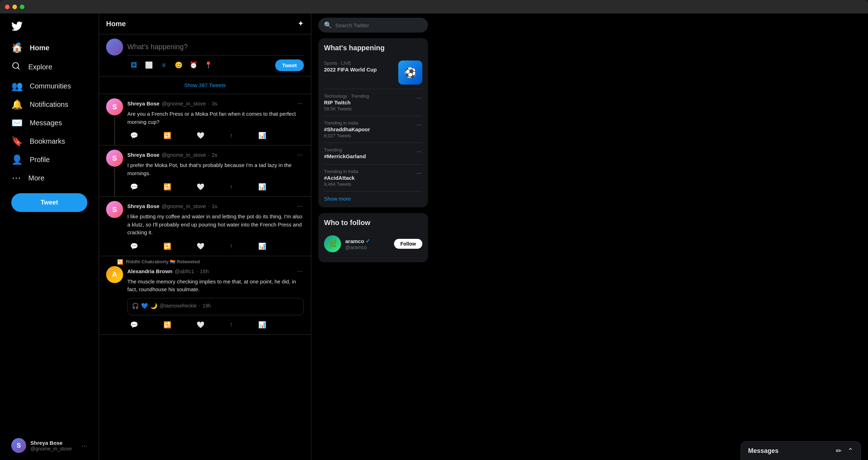 The width and height of the screenshot is (868, 460). What do you see at coordinates (289, 65) in the screenshot?
I see `tweet-submit-button: Tweet` at bounding box center [289, 65].